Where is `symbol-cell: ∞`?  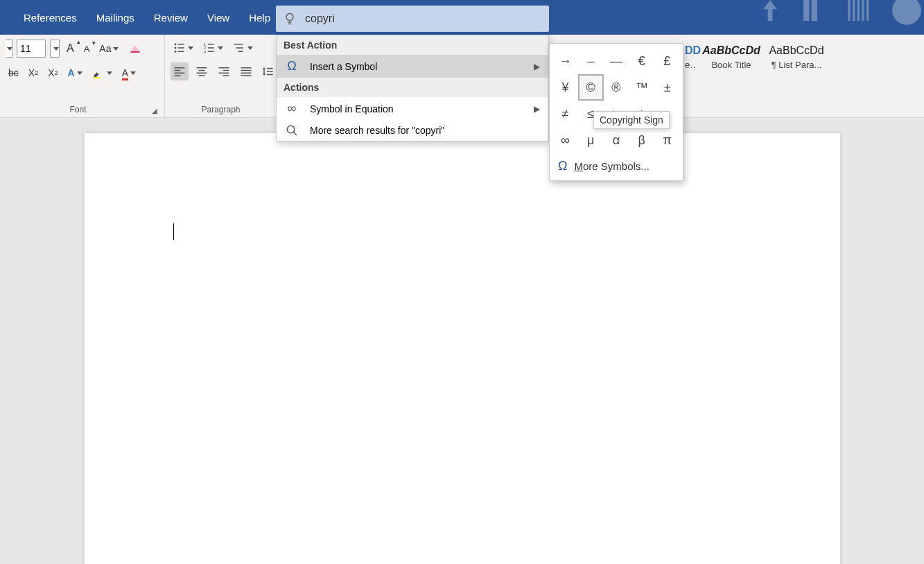 symbol-cell: ∞ is located at coordinates (566, 140).